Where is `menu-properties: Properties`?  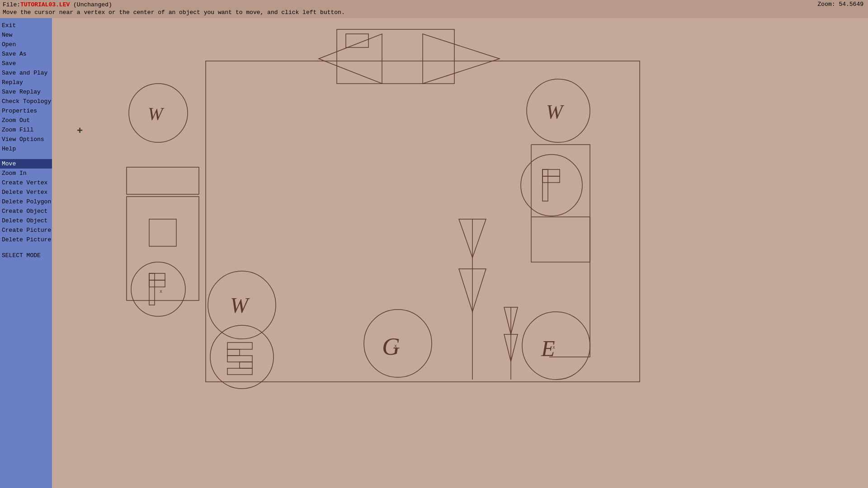
menu-properties: Properties is located at coordinates (26, 111).